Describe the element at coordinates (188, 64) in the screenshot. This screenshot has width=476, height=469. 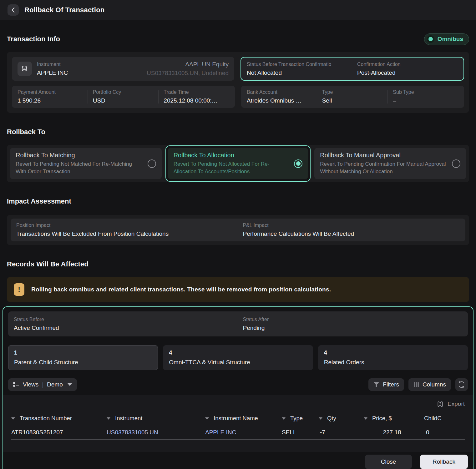
I see `instrument-ticker: AAPL UN Equity` at that location.